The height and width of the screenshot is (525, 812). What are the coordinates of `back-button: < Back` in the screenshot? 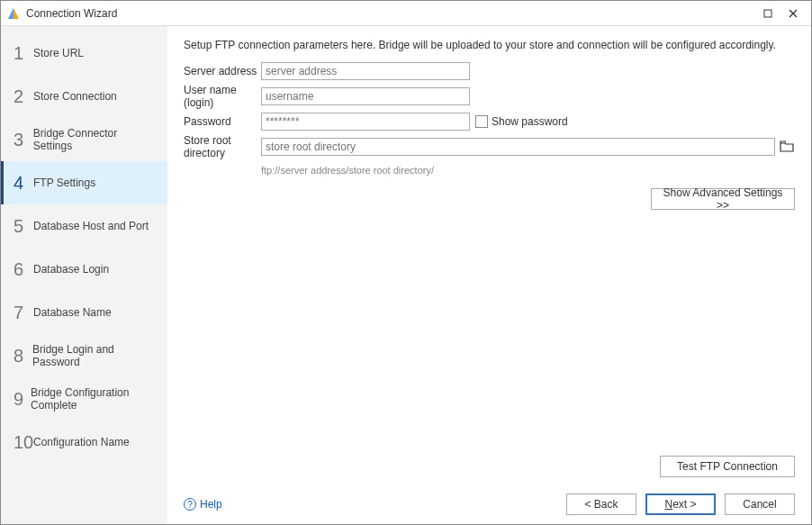 It's located at (601, 504).